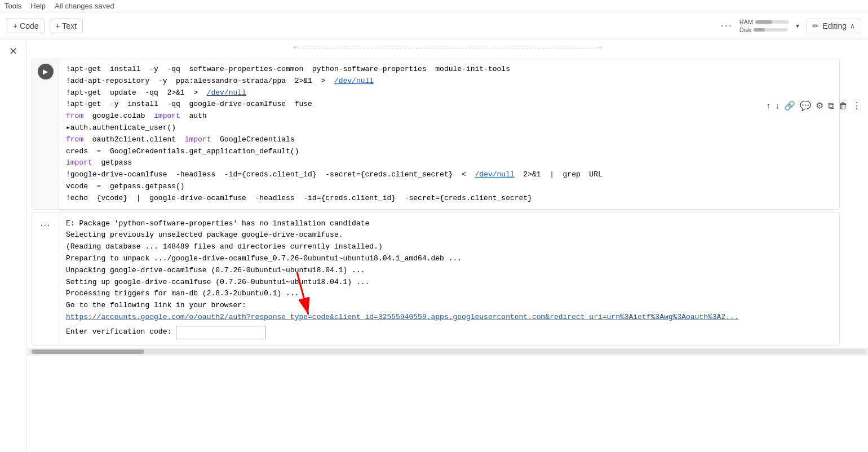 The image size is (868, 452). I want to click on run-button: ▶, so click(46, 72).